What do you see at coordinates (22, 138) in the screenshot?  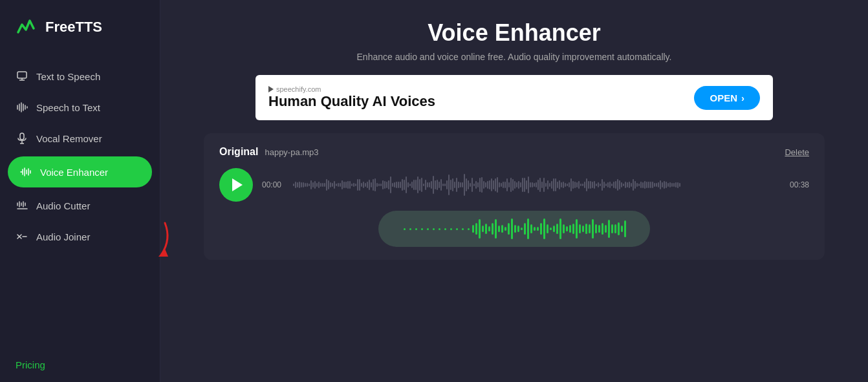 I see `mic-icon` at bounding box center [22, 138].